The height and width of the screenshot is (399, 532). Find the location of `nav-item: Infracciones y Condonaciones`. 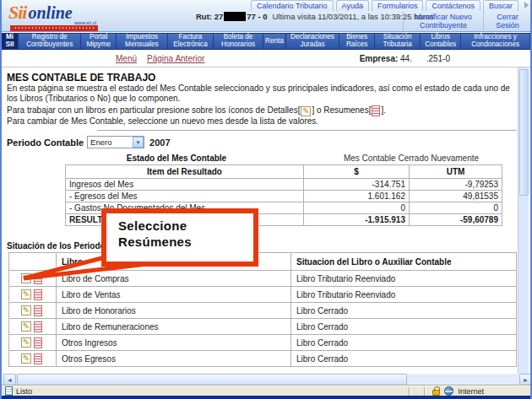

nav-item: Infracciones y Condonaciones is located at coordinates (496, 41).